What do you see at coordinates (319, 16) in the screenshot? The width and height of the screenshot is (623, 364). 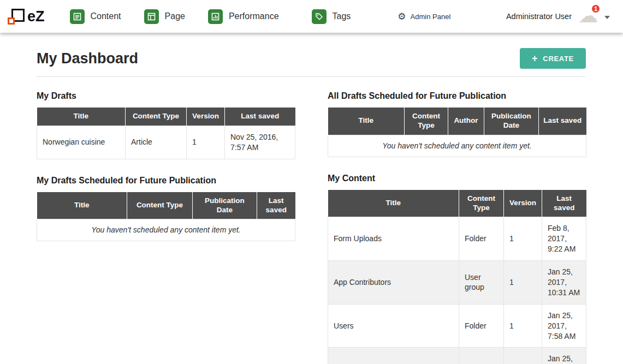 I see `tags-icon` at bounding box center [319, 16].